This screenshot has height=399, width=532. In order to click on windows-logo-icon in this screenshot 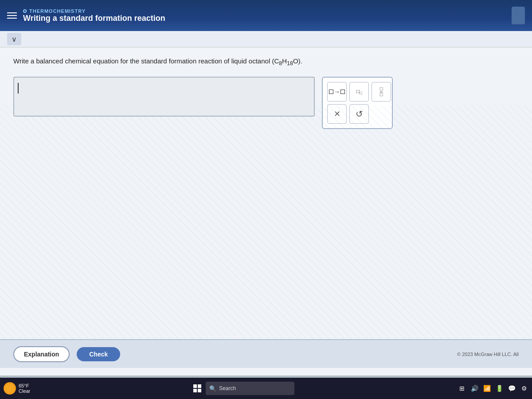, I will do `click(197, 388)`.